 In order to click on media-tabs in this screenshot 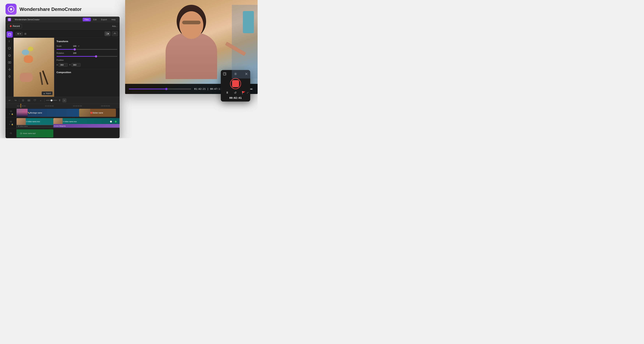, I will do `click(111, 34)`.